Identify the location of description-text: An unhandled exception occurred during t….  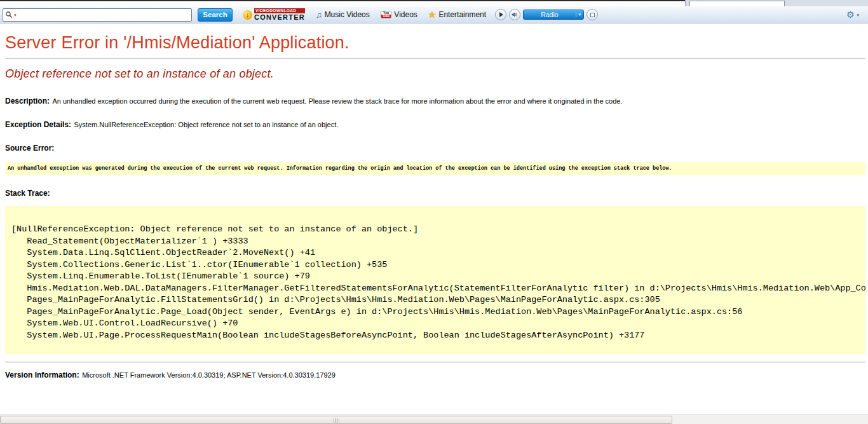
(337, 101).